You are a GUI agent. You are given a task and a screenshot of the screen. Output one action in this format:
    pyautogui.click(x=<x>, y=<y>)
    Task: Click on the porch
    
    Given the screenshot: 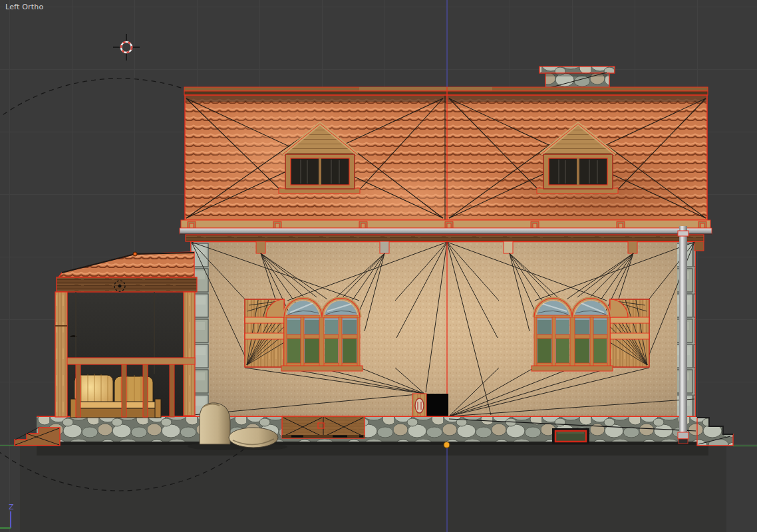 What is the action you would take?
    pyautogui.click(x=126, y=335)
    